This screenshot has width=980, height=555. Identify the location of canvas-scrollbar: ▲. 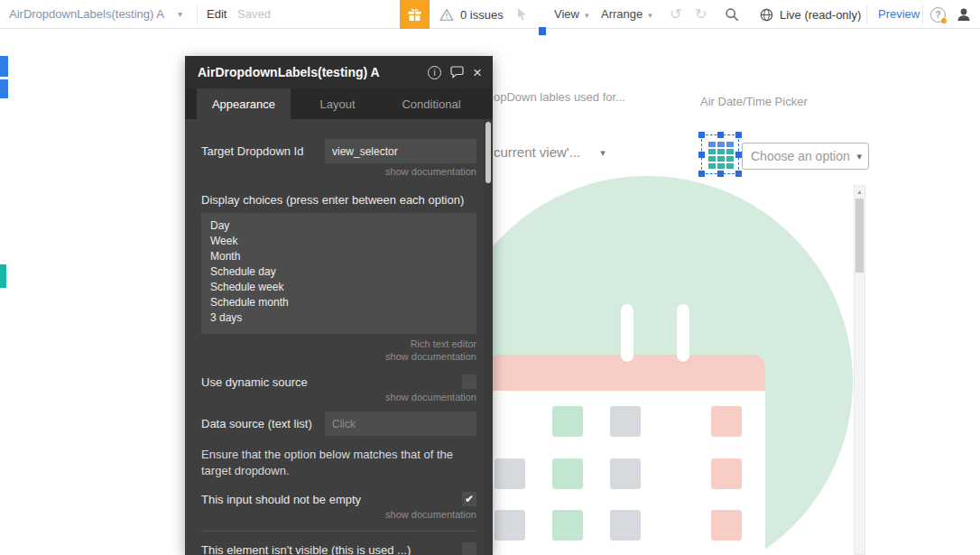
(859, 370).